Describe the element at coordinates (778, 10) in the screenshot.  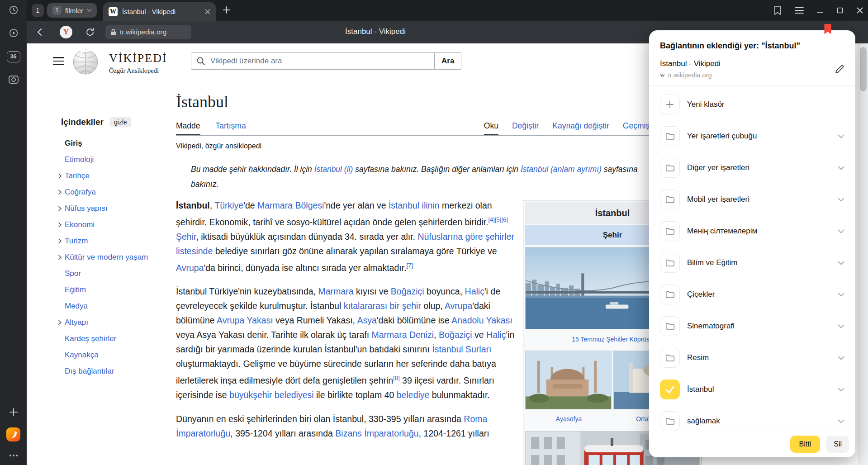
I see `bookmarks-panel-icon` at that location.